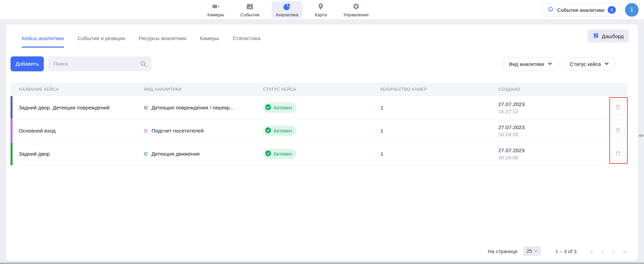 The width and height of the screenshot is (644, 264). What do you see at coordinates (321, 7) in the screenshot?
I see `map-pin-icon` at bounding box center [321, 7].